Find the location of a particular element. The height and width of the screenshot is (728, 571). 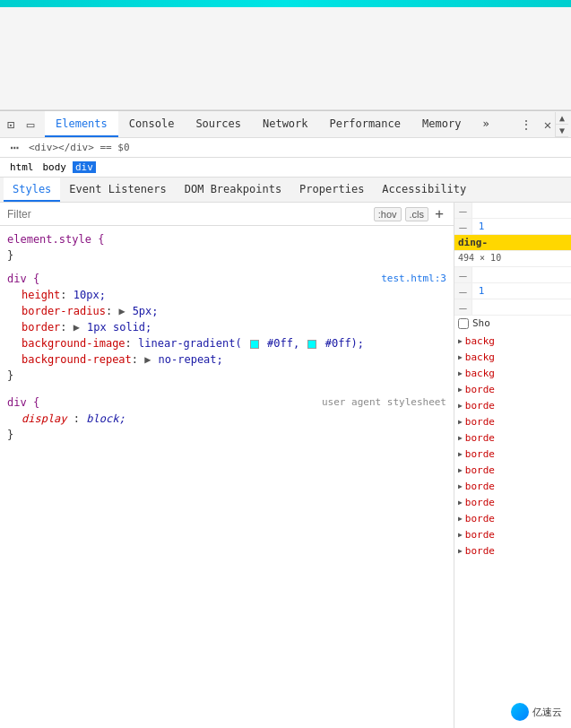

path-div: div is located at coordinates (84, 167).